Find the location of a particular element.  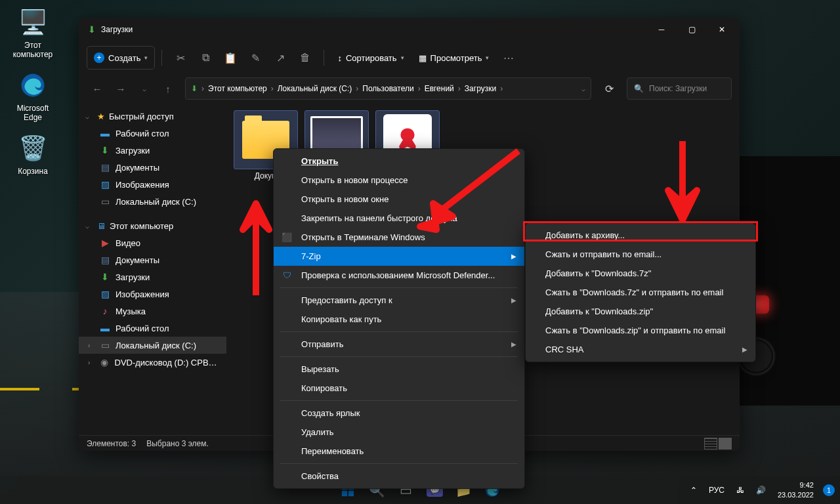

breadcrumb-item: Евгений is located at coordinates (440, 89).